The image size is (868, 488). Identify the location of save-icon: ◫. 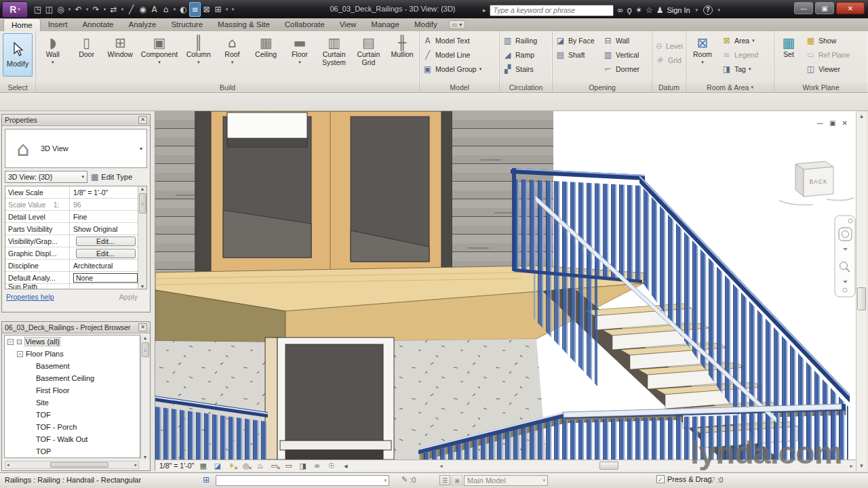
(49, 9).